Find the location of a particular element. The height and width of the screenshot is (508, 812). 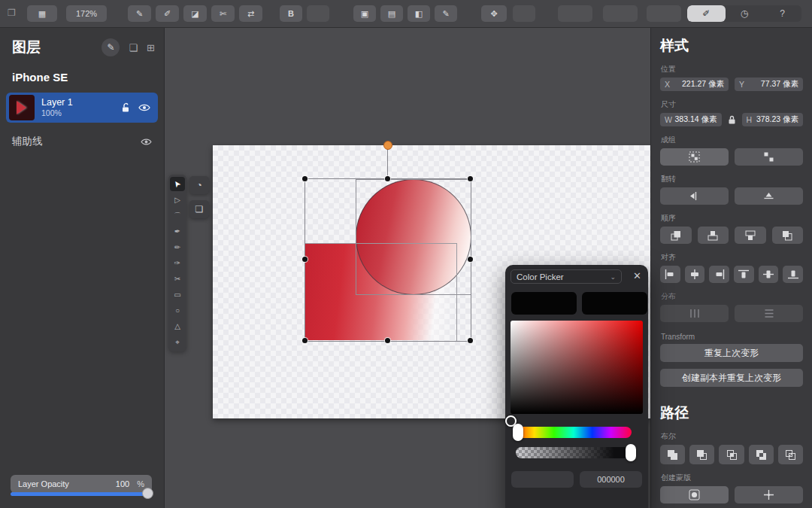

ellipse-tool: ○ is located at coordinates (177, 310).